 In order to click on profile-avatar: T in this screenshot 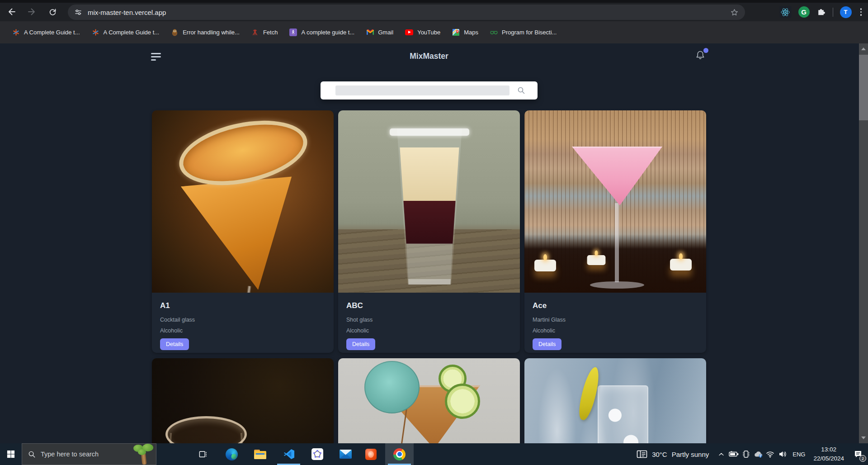, I will do `click(846, 12)`.